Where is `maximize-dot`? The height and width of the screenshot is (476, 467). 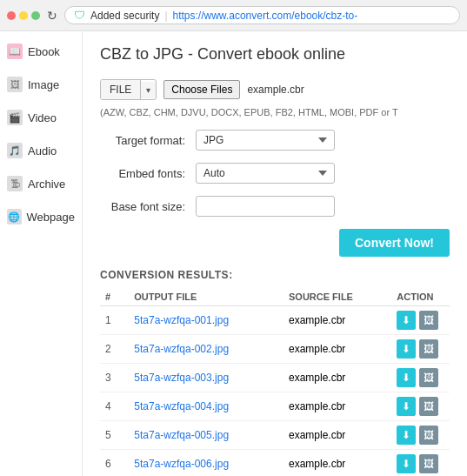 maximize-dot is located at coordinates (36, 16).